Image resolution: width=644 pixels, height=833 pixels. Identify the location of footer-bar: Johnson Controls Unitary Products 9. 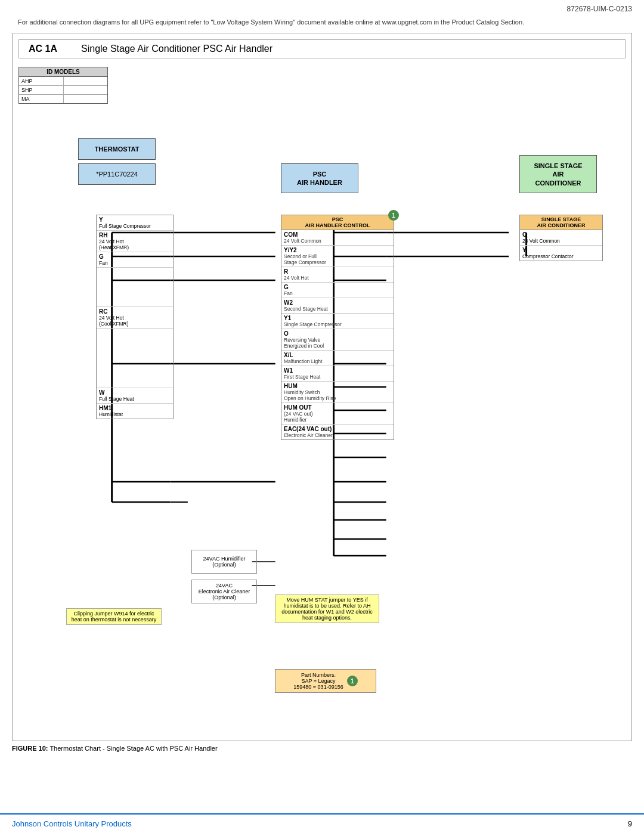
(322, 823).